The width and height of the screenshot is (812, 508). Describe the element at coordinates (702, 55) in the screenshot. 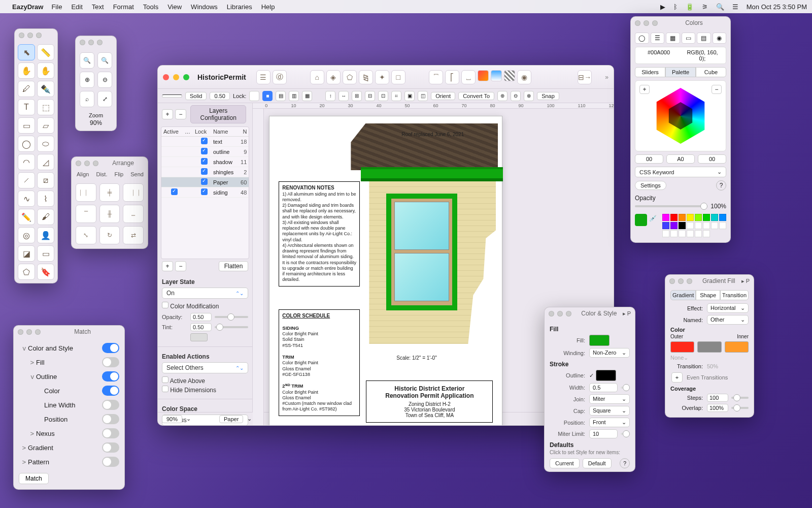

I see `rgb-value: RGB(0, 160, 0);` at that location.